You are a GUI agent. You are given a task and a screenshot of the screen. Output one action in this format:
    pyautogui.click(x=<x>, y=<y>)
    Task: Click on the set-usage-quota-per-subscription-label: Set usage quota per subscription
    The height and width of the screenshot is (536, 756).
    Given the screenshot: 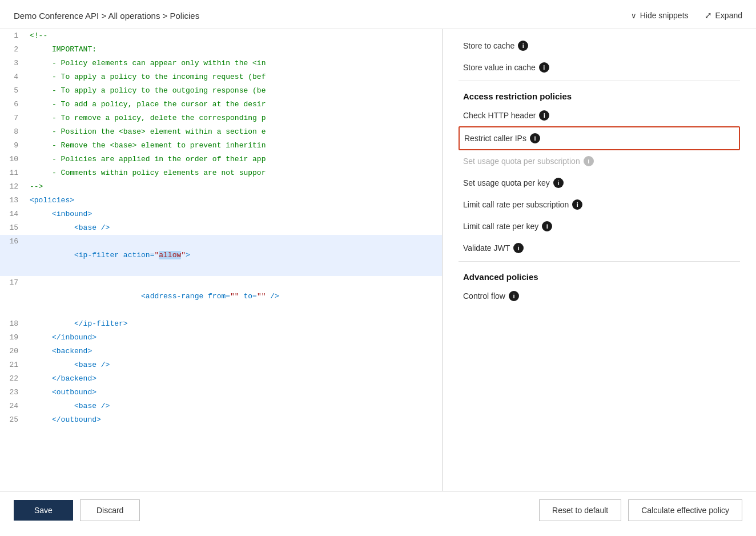 What is the action you would take?
    pyautogui.click(x=522, y=161)
    